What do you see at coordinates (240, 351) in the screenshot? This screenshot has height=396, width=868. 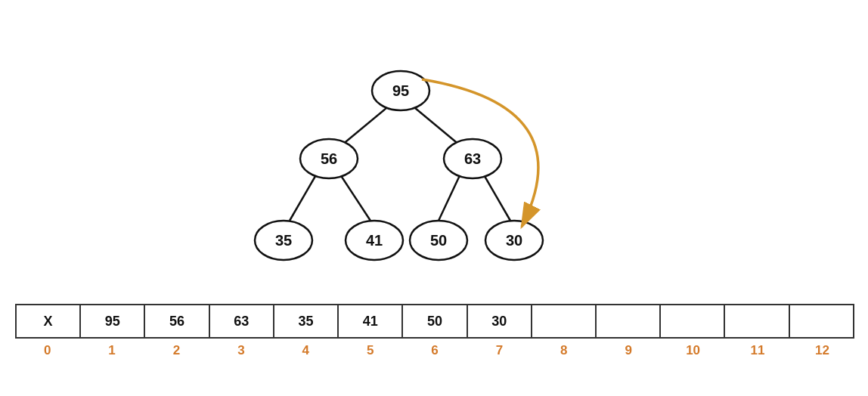 I see `array-index-3: 3` at bounding box center [240, 351].